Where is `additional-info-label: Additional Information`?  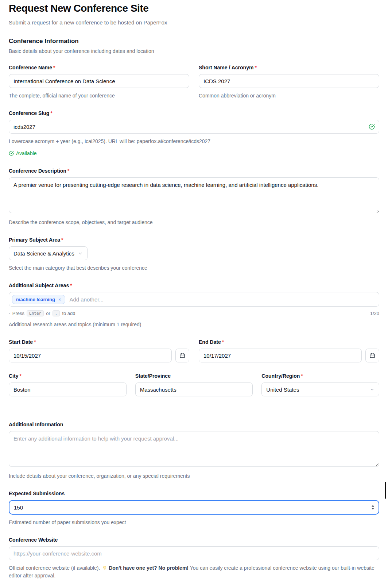
additional-info-label: Additional Information is located at coordinates (194, 424).